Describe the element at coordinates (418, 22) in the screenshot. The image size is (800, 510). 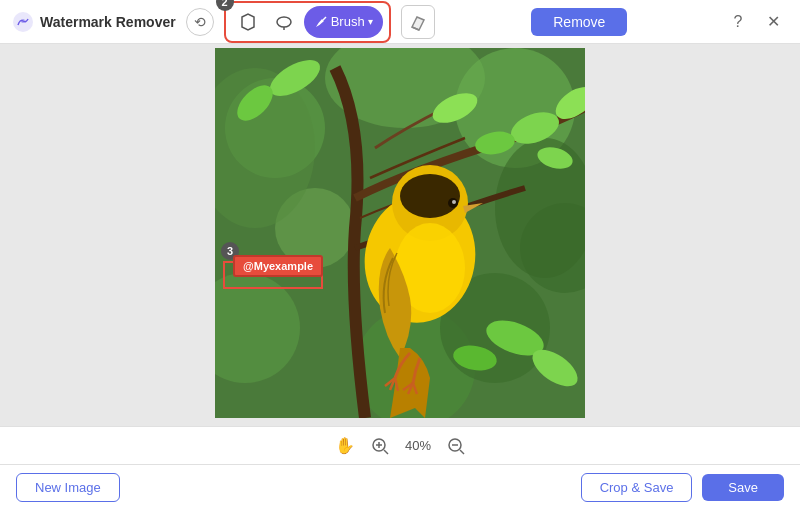
I see `erase-button` at that location.